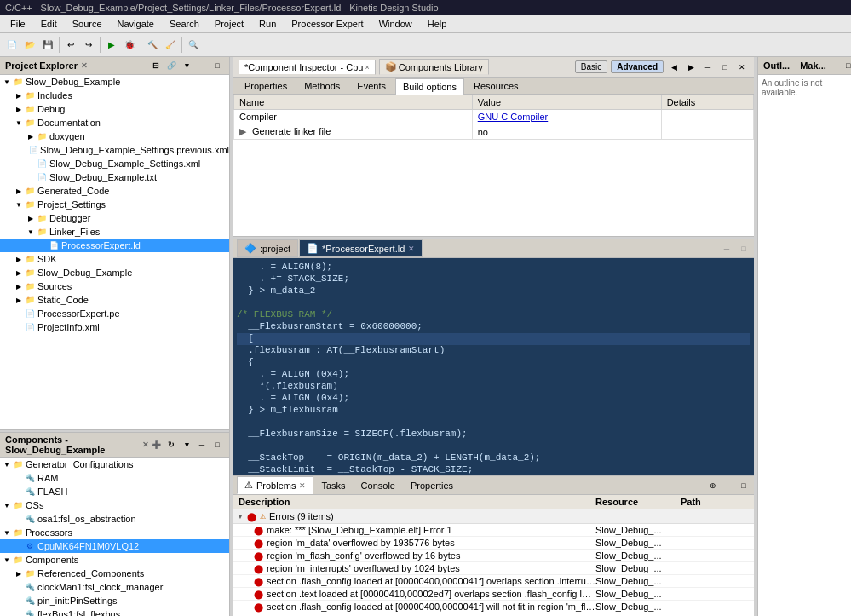 The width and height of the screenshot is (851, 616). I want to click on problems-max-btn: □, so click(744, 486).